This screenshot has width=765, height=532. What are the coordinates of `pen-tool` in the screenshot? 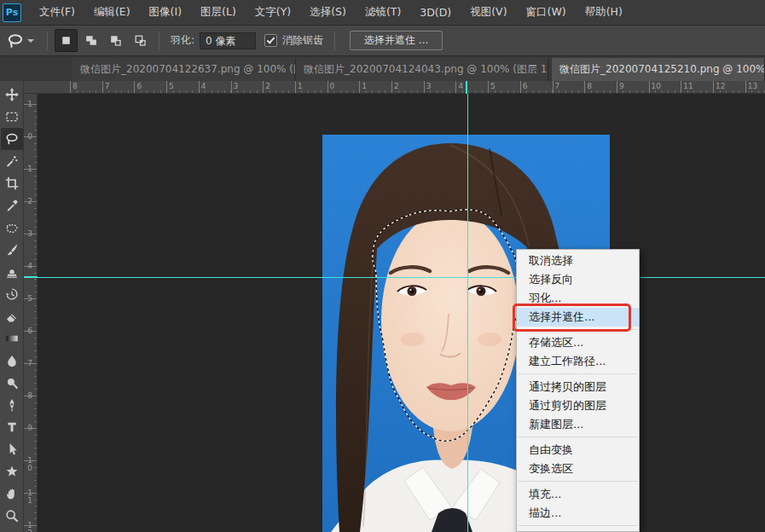 It's located at (12, 405).